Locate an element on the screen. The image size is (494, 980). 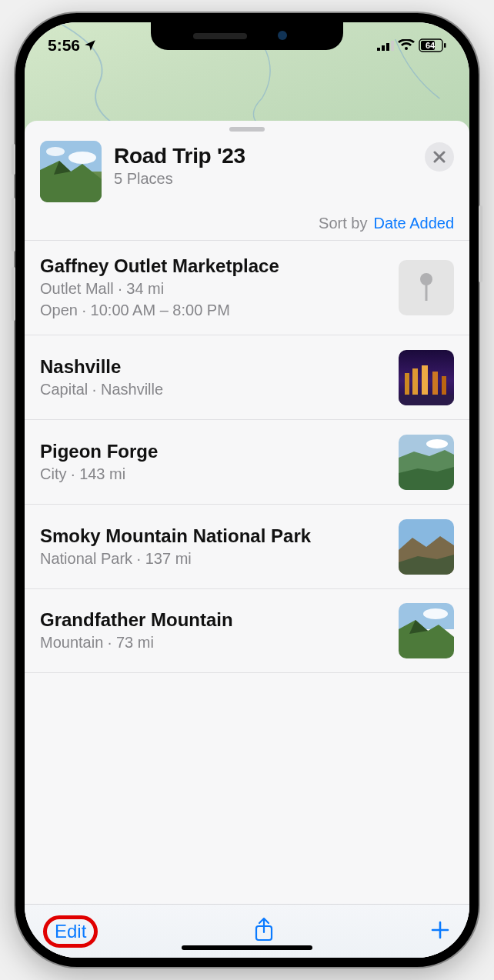
place-subtitle: National Park · 137 mi is located at coordinates (214, 558).